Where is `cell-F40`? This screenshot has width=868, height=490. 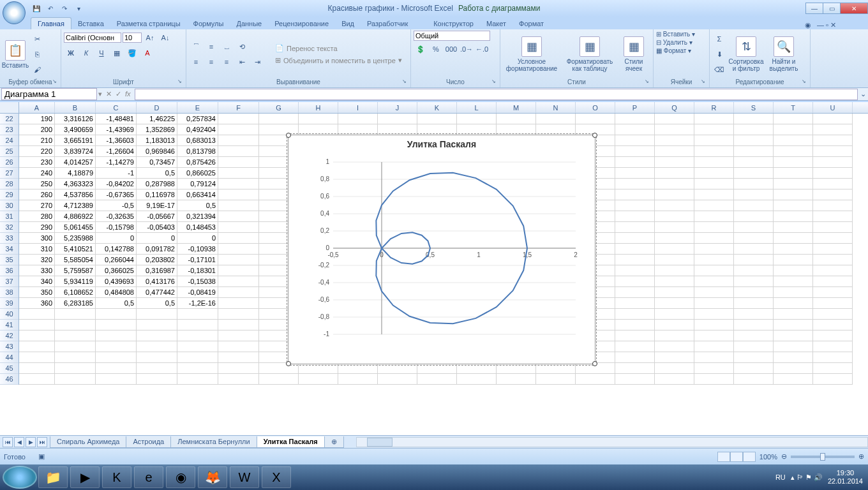
cell-F40 is located at coordinates (239, 314).